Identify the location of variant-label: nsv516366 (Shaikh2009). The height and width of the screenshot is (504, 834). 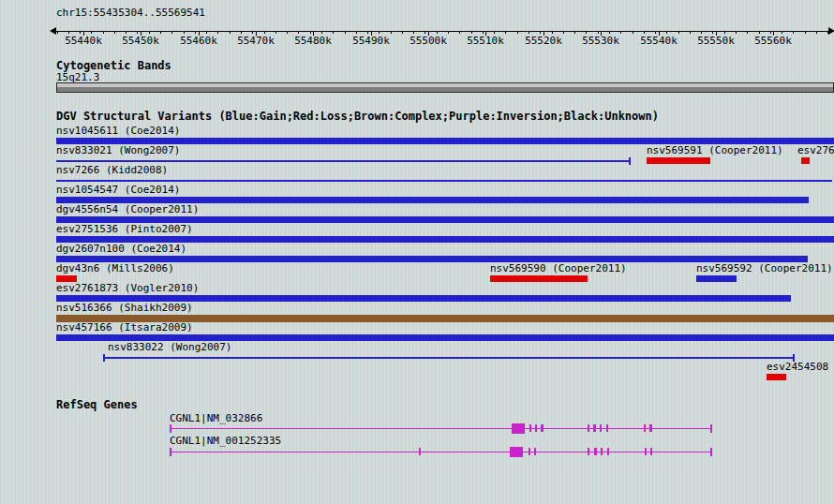
(125, 307).